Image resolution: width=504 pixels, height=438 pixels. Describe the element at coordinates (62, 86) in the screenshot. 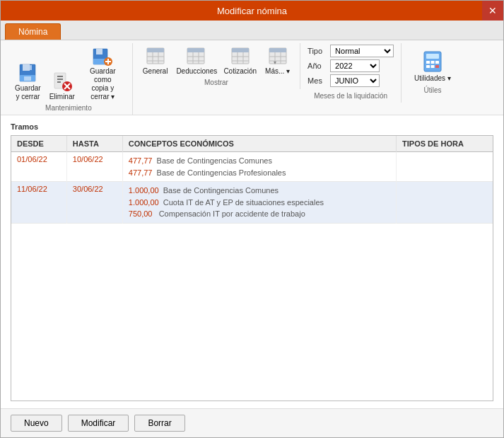

I see `eliminar-btn: Eliminar` at that location.